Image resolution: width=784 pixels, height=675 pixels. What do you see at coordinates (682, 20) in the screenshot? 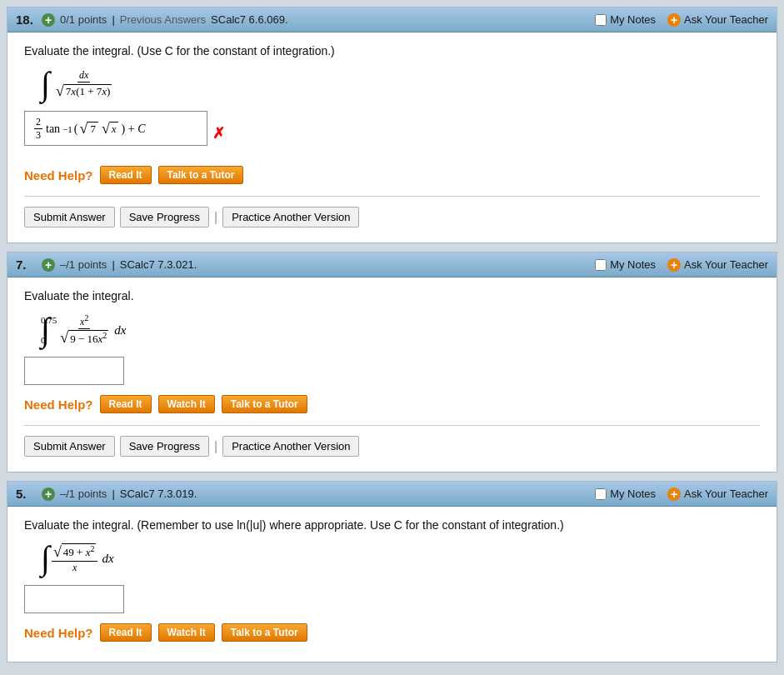
I see `header-right-18: My Notes + Ask Your Teacher` at bounding box center [682, 20].